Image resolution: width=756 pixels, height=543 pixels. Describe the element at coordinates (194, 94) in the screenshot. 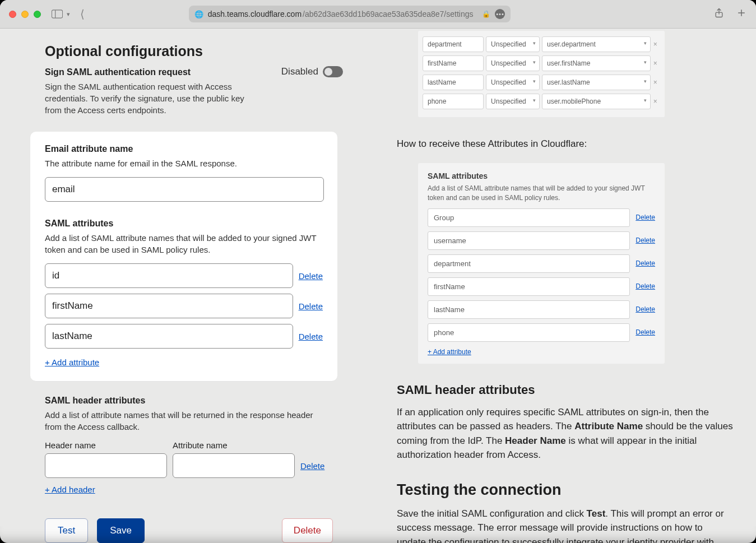

I see `sign-saml-row: Sign SAML authentication request Sign th…` at that location.